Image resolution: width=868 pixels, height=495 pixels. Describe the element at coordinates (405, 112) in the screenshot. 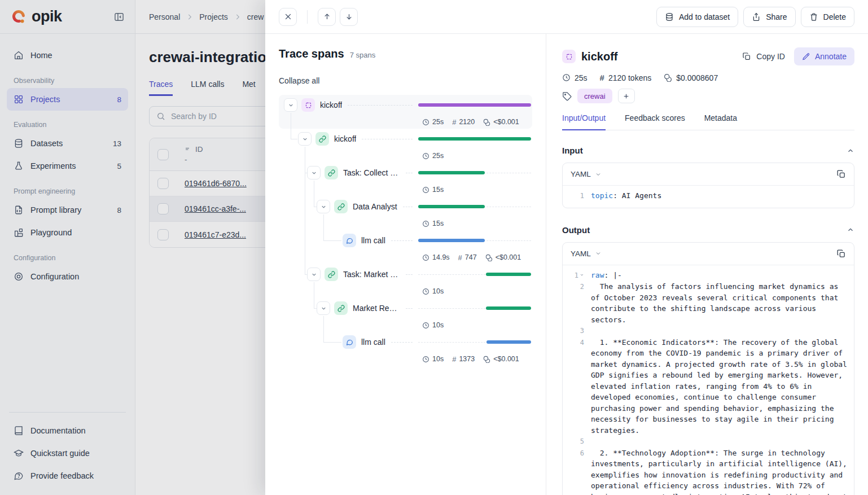

I see `span-row-kickoff-root: kickoff 25s #2120 <$0.001` at that location.